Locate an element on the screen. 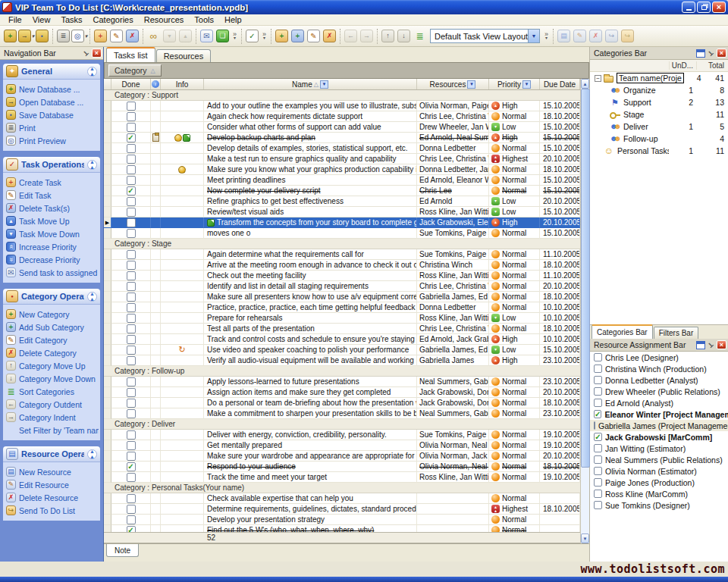 The height and width of the screenshot is (582, 728). menu-tasks: Tasks is located at coordinates (71, 20).